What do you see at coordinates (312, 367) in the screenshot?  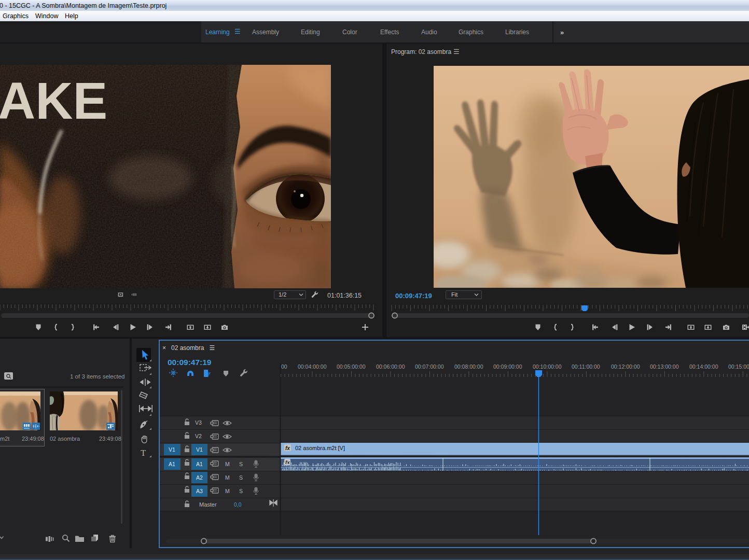 I see `svg-text: 00:04:00:00` at bounding box center [312, 367].